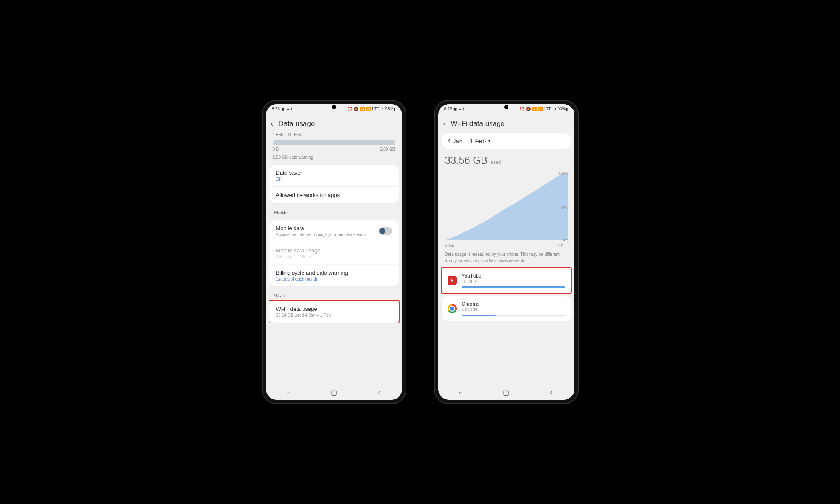 Image resolution: width=840 pixels, height=504 pixels. What do you see at coordinates (506, 257) in the screenshot?
I see `info-text: Data usage is measured by your phone. Th…` at bounding box center [506, 257].